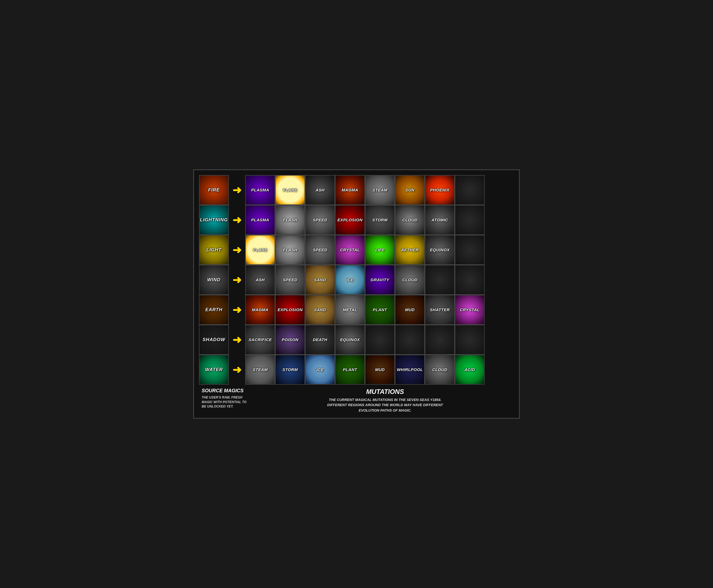 Image resolution: width=713 pixels, height=588 pixels. Describe the element at coordinates (214, 370) in the screenshot. I see `source-cell-water: WATER` at that location.